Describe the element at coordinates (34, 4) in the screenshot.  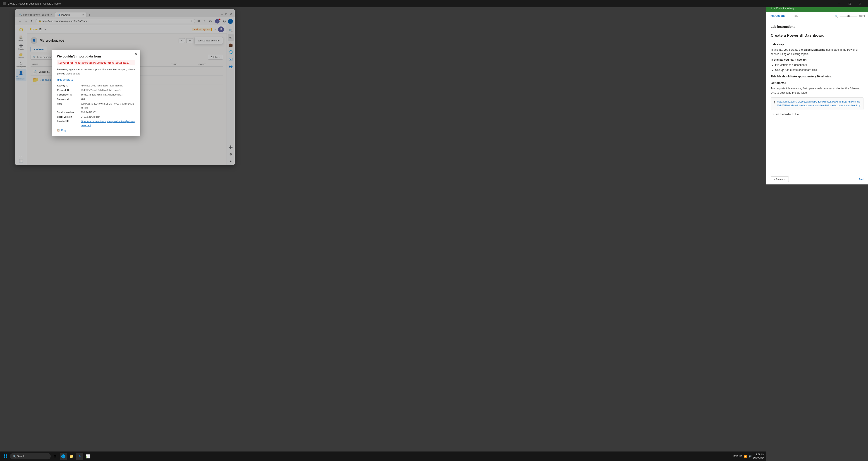
I see `window-title: Create a Power BI Dashboard - Google Chr…` at that location.